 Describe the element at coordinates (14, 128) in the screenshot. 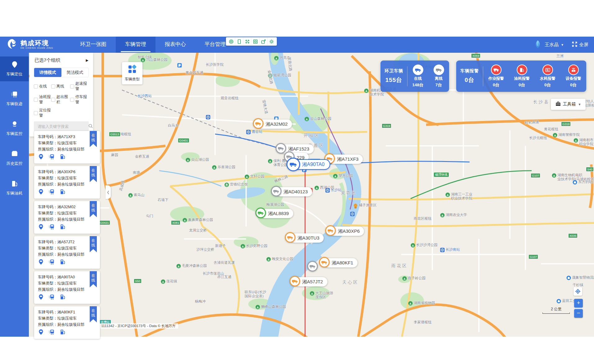

I see `sidebar-item-车辆监控: 车辆监控` at that location.